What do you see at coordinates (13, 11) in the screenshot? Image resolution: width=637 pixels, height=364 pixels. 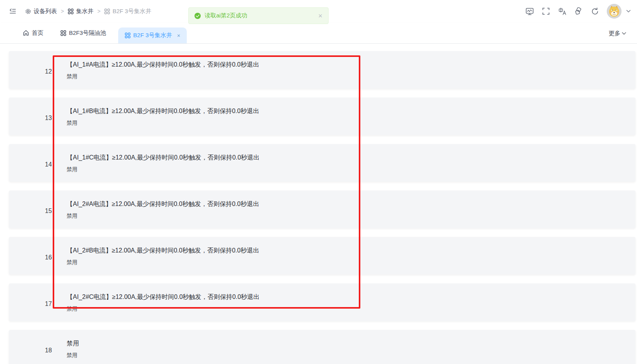 I see `sidebar-collapse-icon` at bounding box center [13, 11].